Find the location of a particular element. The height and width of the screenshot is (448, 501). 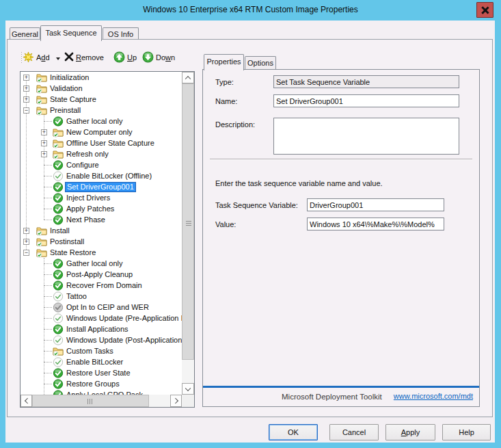

tree-item-label: Postinstall is located at coordinates (67, 241).